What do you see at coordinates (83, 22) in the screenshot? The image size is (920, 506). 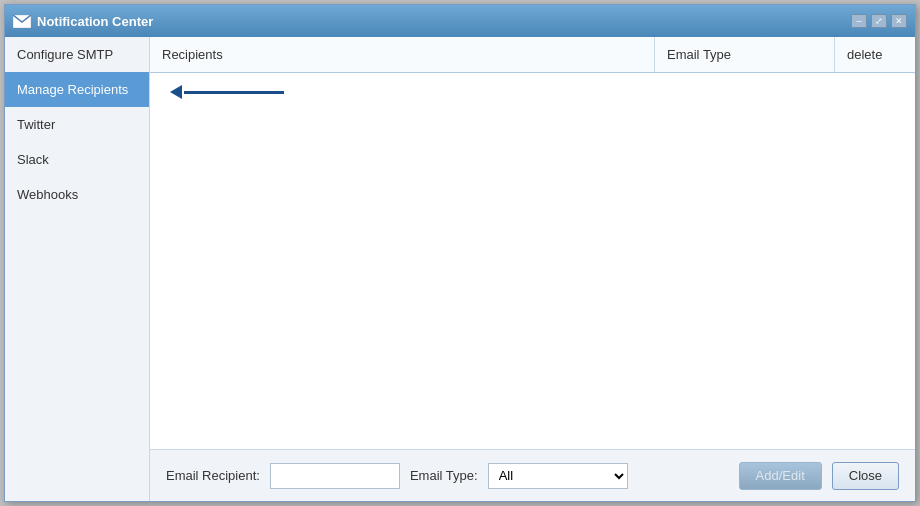 I see `titlebar-left: Notification Center` at bounding box center [83, 22].